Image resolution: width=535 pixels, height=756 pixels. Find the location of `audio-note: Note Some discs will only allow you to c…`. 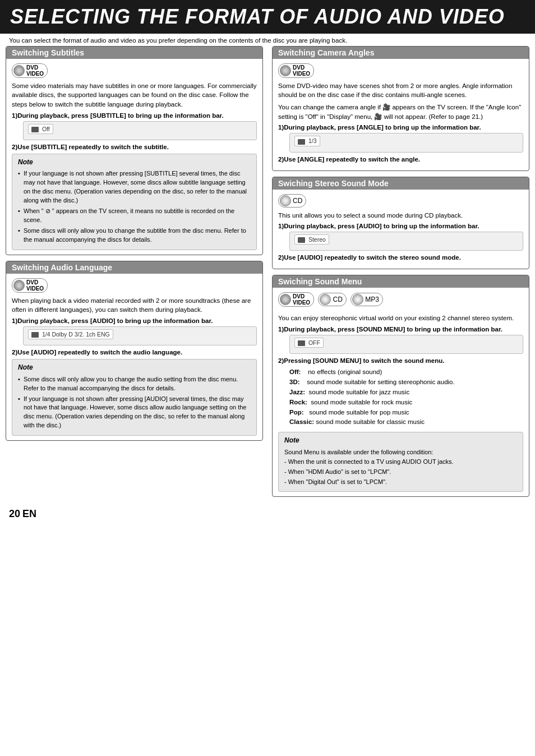

audio-note: Note Some discs will only allow you to c… is located at coordinates (135, 397).